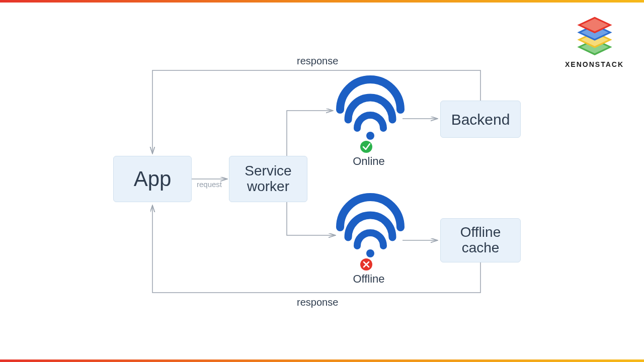 Image resolution: width=644 pixels, height=362 pixels. Describe the element at coordinates (480, 119) in the screenshot. I see `node-backend: Backend` at that location.